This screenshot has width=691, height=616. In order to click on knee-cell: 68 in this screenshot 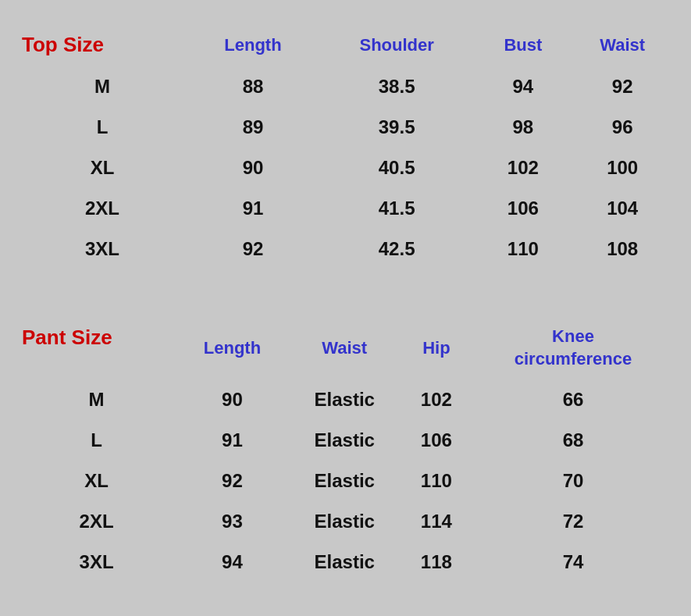, I will do `click(573, 440)`.